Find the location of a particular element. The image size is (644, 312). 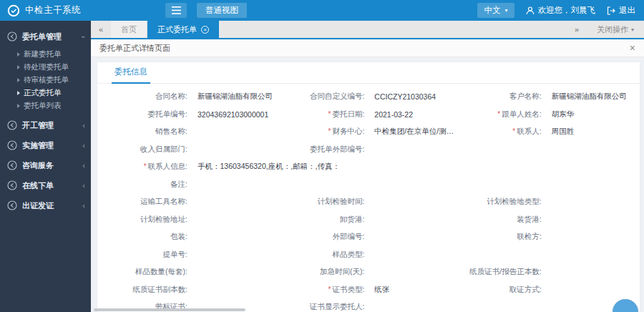

scroll-tabs-right-button: » is located at coordinates (577, 29).